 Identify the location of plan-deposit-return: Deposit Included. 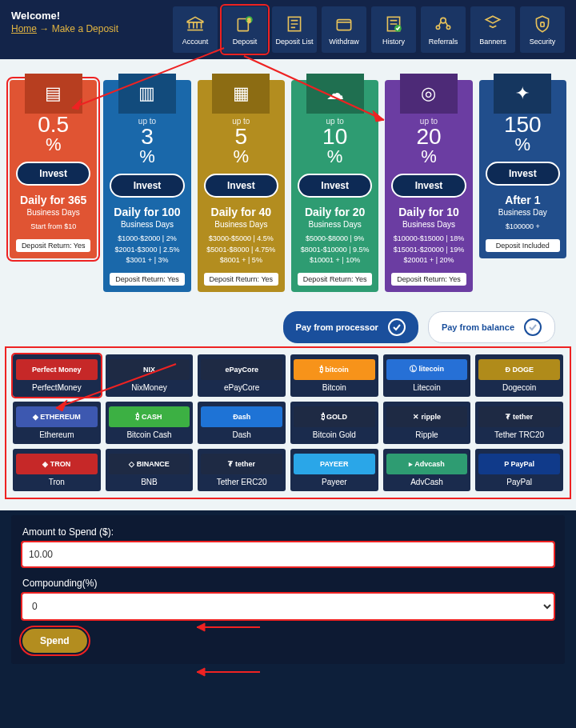
(523, 246).